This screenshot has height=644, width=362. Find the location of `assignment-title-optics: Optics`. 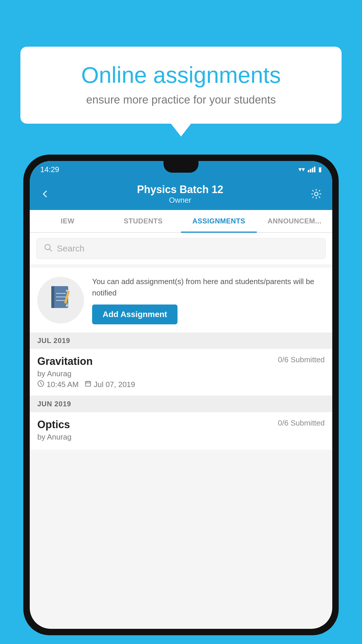

assignment-title-optics: Optics is located at coordinates (54, 425).